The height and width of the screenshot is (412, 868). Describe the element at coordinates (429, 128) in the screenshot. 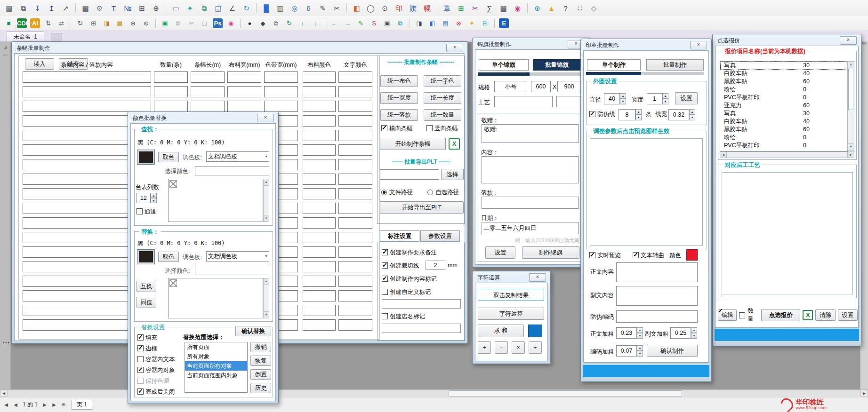

I see `vertical-banner-checkbox` at that location.